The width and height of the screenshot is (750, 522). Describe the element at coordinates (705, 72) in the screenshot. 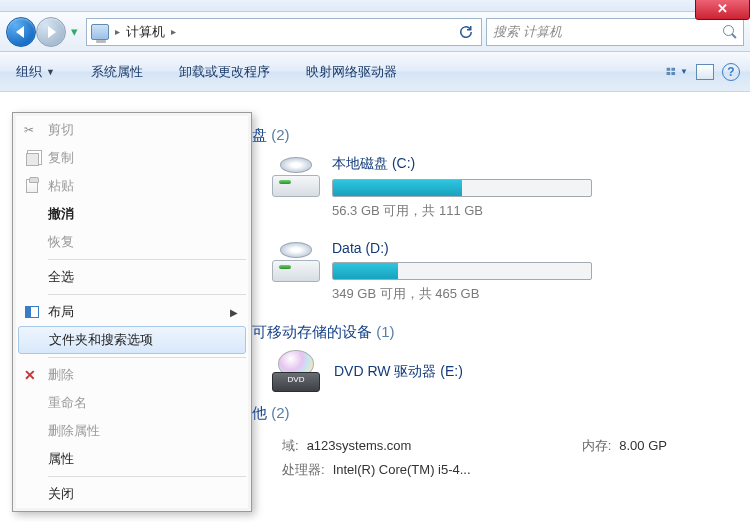

I see `preview-pane-button` at that location.